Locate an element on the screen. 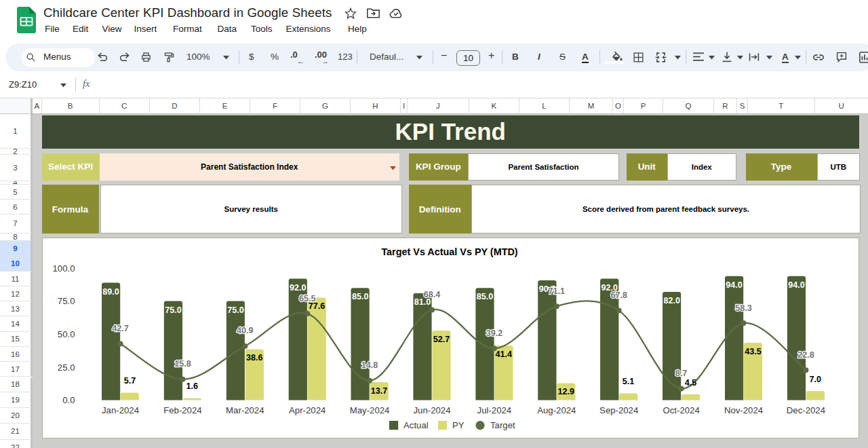 The width and height of the screenshot is (868, 448). svg-text: 50.0 is located at coordinates (66, 334).